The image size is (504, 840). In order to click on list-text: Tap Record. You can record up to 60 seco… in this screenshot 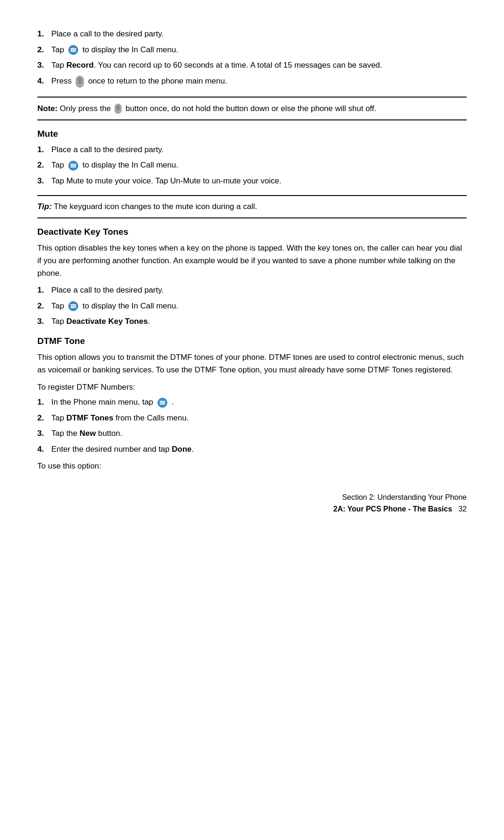, I will do `click(217, 65)`.